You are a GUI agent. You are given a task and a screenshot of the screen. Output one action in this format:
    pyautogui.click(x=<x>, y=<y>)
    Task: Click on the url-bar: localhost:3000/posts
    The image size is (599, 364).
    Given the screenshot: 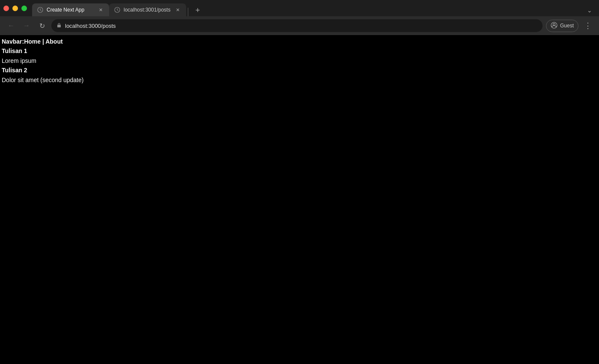 What is the action you would take?
    pyautogui.click(x=297, y=26)
    